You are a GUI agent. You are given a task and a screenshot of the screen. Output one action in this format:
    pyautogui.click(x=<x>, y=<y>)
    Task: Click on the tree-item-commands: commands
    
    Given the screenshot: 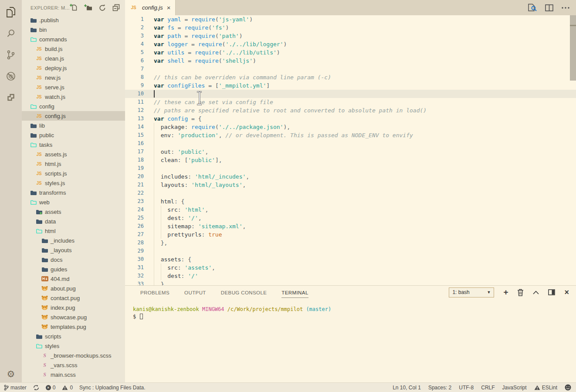 What is the action you would take?
    pyautogui.click(x=73, y=39)
    